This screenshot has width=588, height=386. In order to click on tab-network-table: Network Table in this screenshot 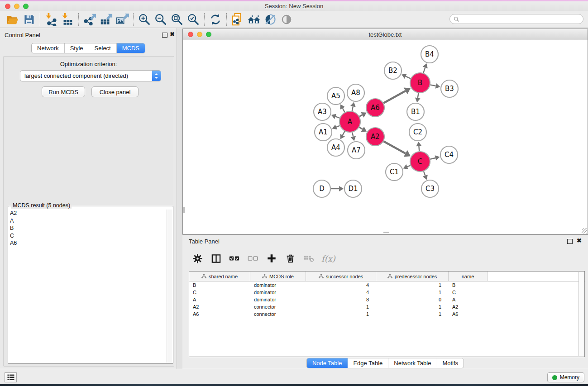, I will do `click(413, 363)`.